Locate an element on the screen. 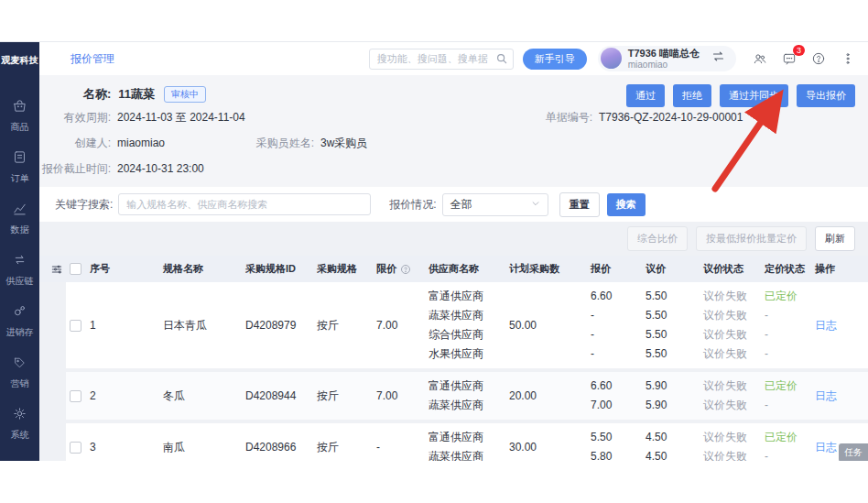  refresh-button: 刷新 is located at coordinates (835, 238).